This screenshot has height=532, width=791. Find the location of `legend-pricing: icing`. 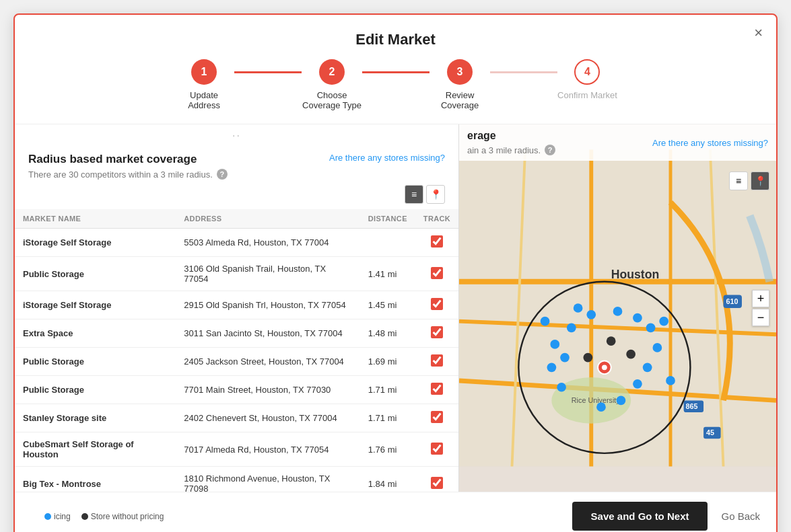

legend-pricing: icing is located at coordinates (58, 517).